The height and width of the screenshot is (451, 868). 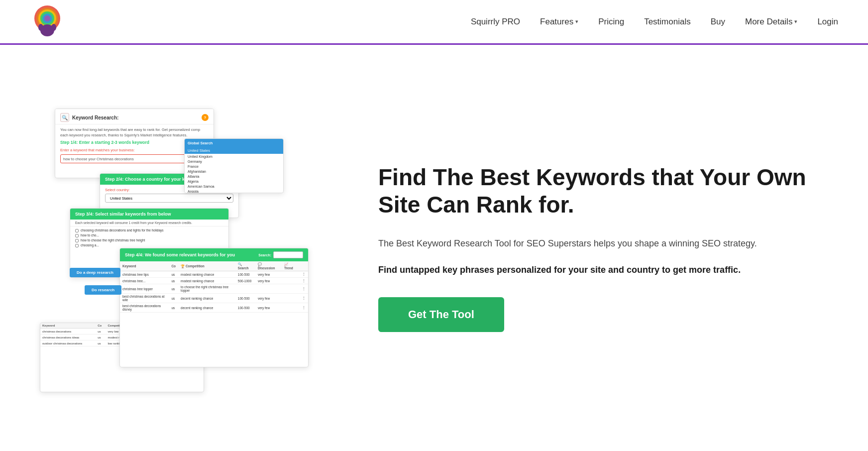 What do you see at coordinates (169, 198) in the screenshot?
I see `country-select: United States` at bounding box center [169, 198].